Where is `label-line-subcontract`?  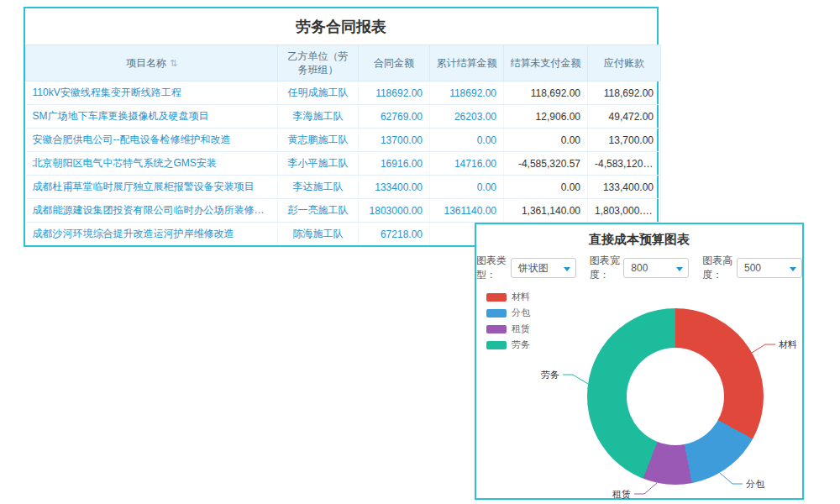
label-line-subcontract is located at coordinates (731, 479).